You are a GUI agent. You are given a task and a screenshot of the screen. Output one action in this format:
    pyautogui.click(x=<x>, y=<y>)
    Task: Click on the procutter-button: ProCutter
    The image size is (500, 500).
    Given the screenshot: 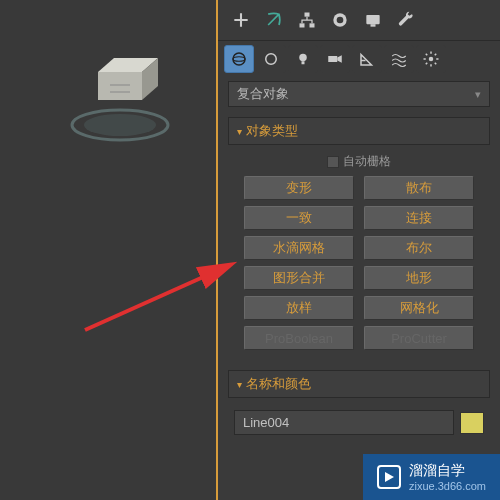 What is the action you would take?
    pyautogui.click(x=419, y=338)
    